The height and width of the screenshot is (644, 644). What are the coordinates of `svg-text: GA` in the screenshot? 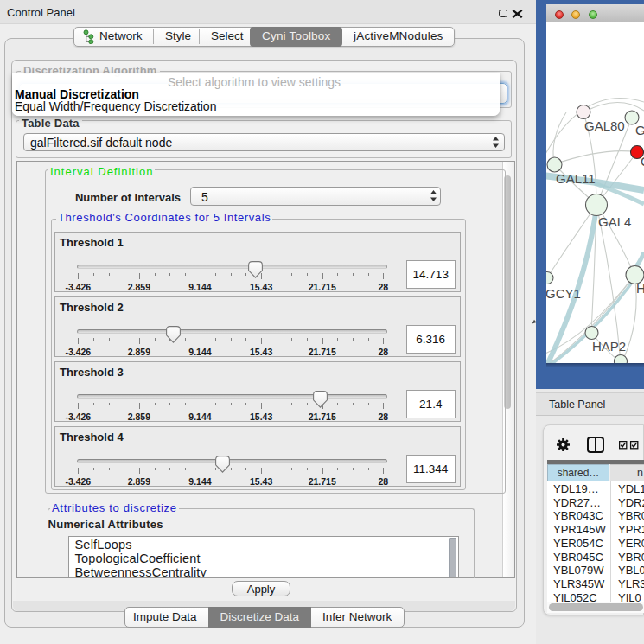 It's located at (640, 130).